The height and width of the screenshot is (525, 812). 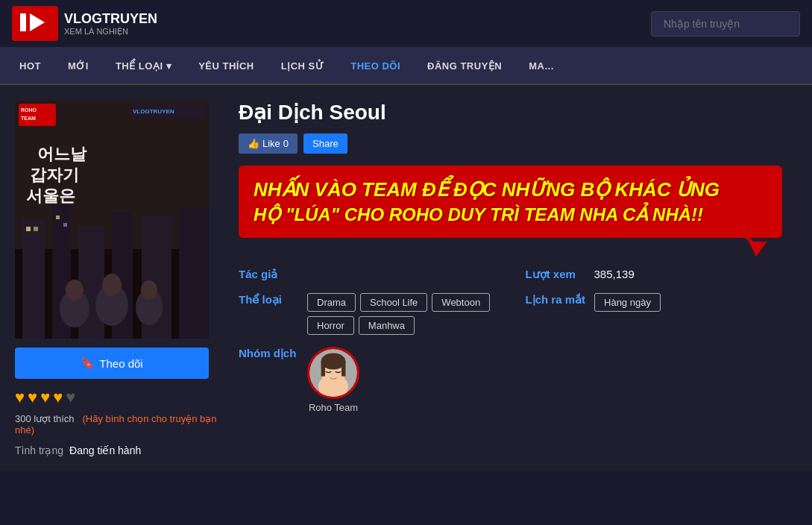 I want to click on manga-title: Đại Dịch Seoul, so click(x=510, y=112).